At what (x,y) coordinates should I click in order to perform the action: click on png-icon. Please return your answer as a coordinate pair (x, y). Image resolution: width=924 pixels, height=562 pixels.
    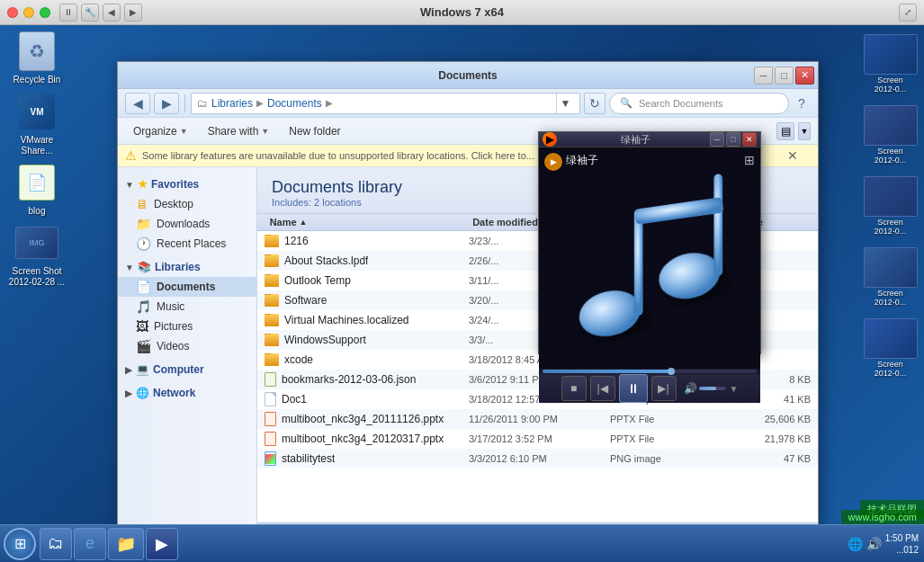
    Looking at the image, I should click on (270, 459).